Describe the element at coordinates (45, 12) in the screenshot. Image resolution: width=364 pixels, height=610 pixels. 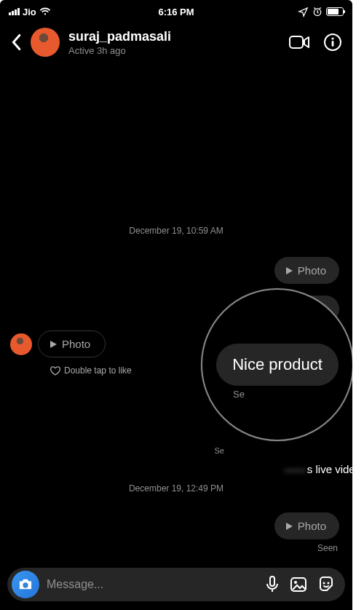
I see `wifi-icon` at that location.